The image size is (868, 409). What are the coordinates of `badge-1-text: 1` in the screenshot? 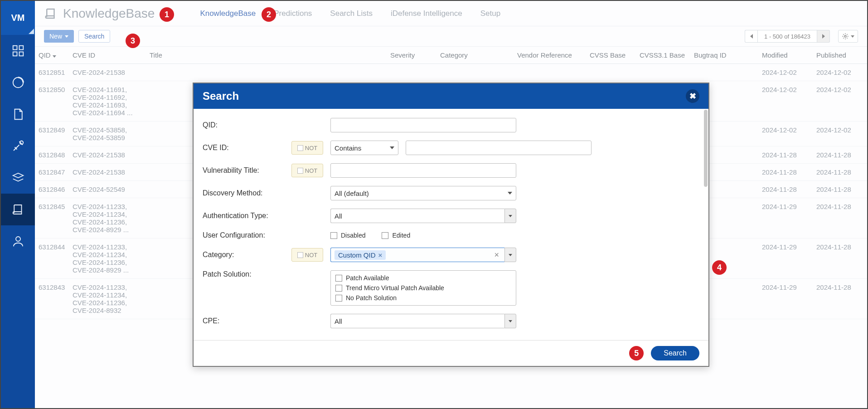 It's located at (167, 15).